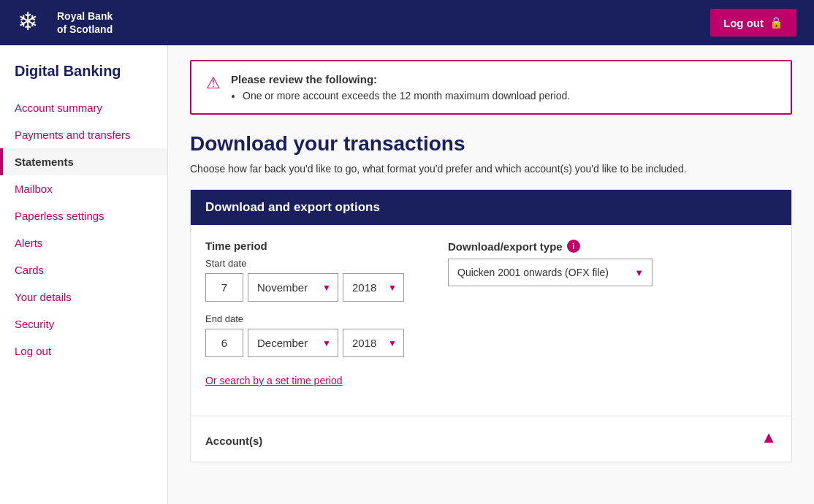  Describe the element at coordinates (274, 381) in the screenshot. I see `search-time-period-link: Or search by a set time period` at that location.